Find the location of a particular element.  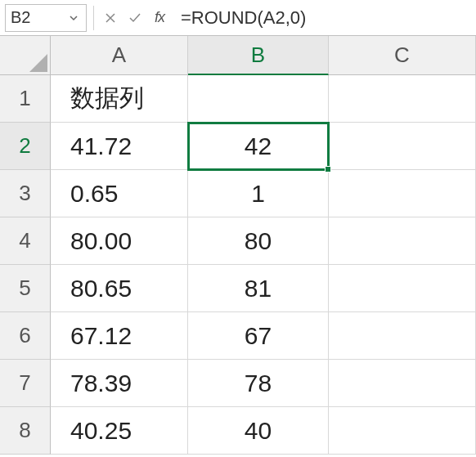

cell-A4: 80.00 is located at coordinates (119, 241).